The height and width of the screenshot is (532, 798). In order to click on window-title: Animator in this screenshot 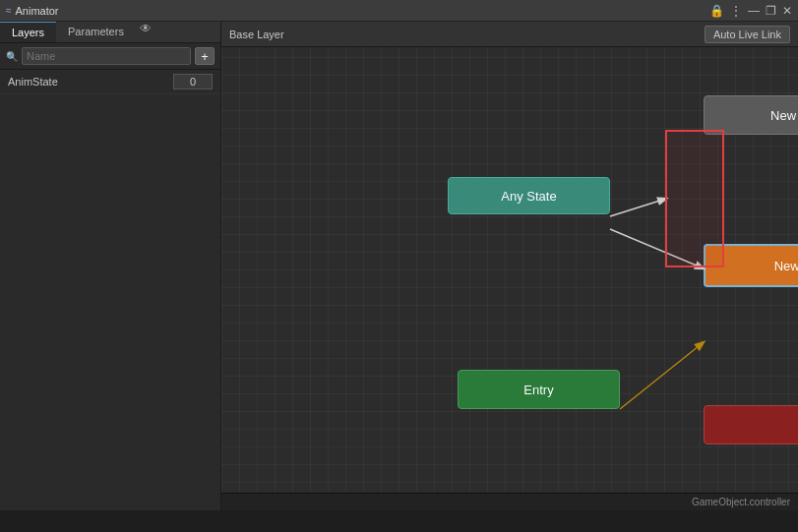, I will do `click(363, 11)`.